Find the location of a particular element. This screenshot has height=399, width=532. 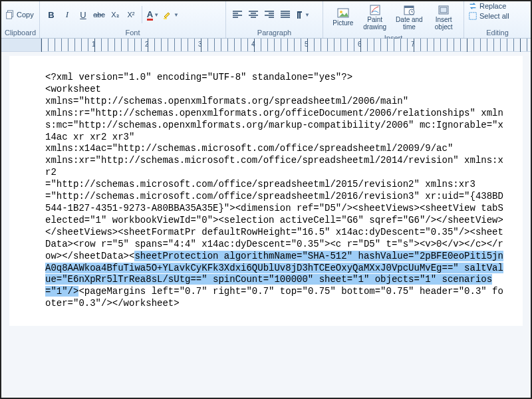

ruler-num: 2 is located at coordinates (147, 44).